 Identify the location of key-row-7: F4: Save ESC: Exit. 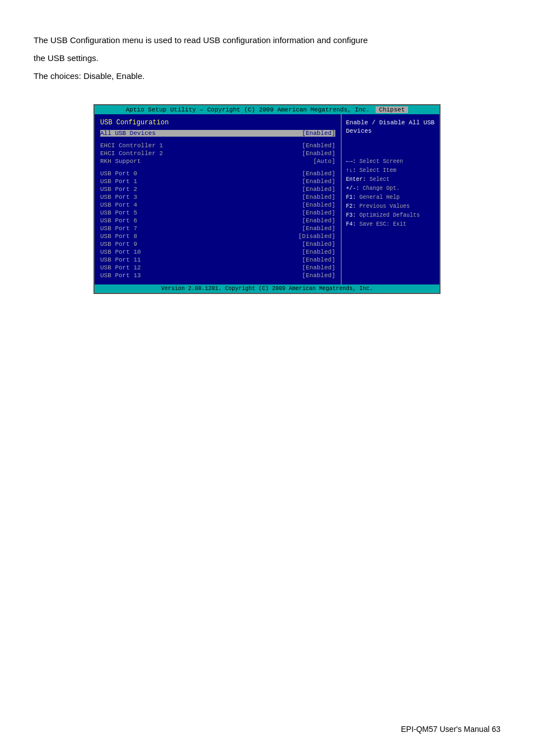
(391, 225).